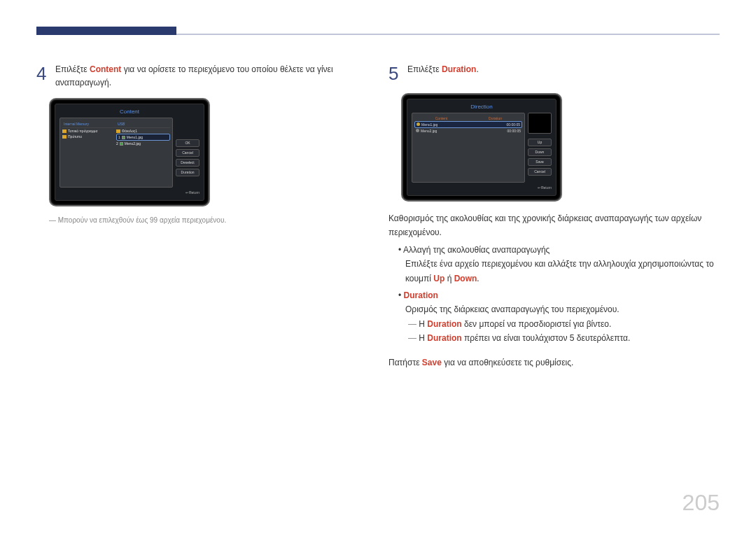  What do you see at coordinates (116, 153) in the screenshot?
I see `file-browser: Internal Memory USB Τοπικό πρόγραμμα Πρό…` at bounding box center [116, 153].